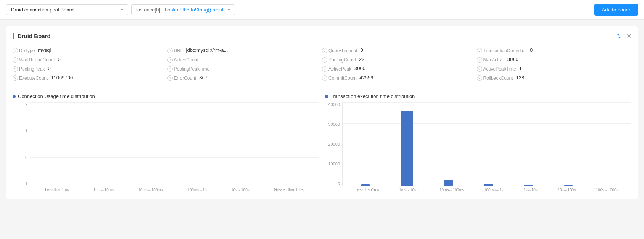 The width and height of the screenshot is (644, 239). Describe the element at coordinates (629, 36) in the screenshot. I see `close-button: ✕` at that location.